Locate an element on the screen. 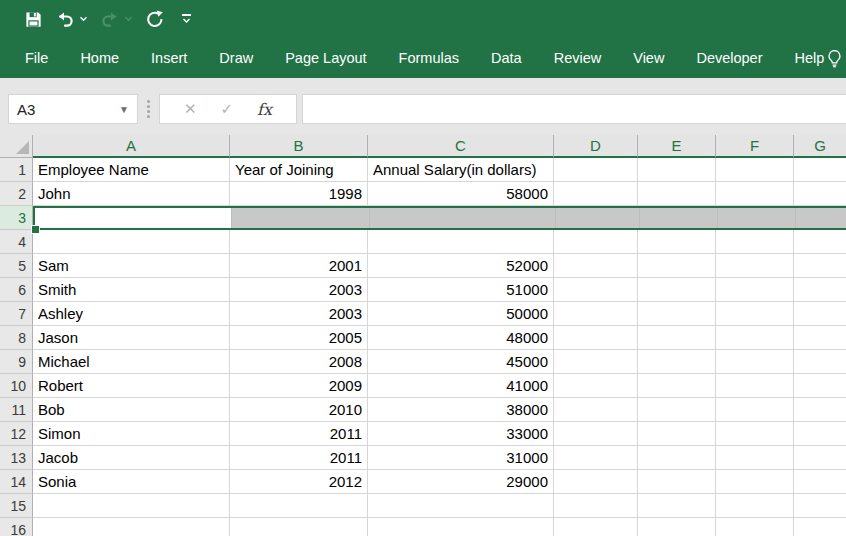  cell-B16 is located at coordinates (299, 527).